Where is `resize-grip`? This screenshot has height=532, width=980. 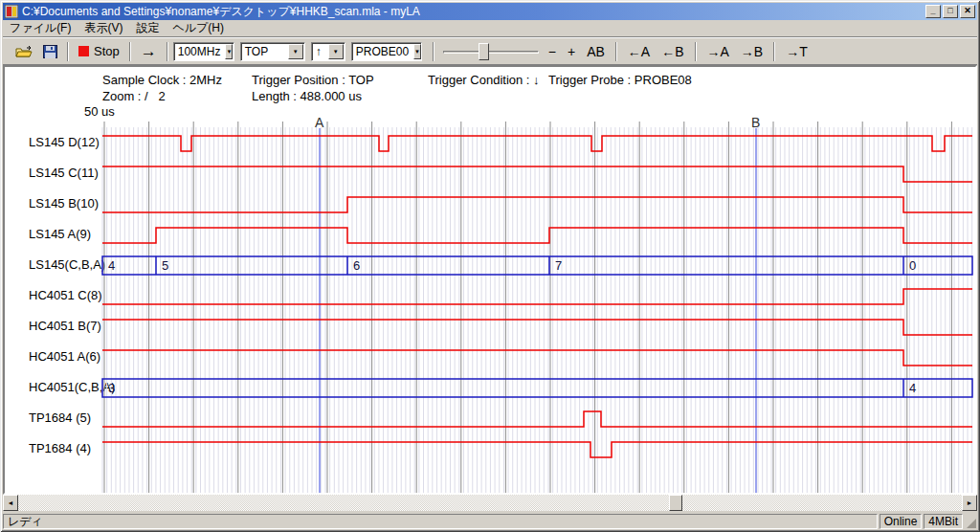 resize-grip is located at coordinates (970, 521).